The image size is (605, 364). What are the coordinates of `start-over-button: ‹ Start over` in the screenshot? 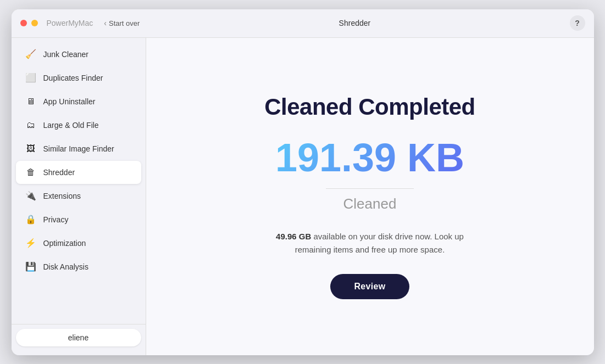 It's located at (122, 23).